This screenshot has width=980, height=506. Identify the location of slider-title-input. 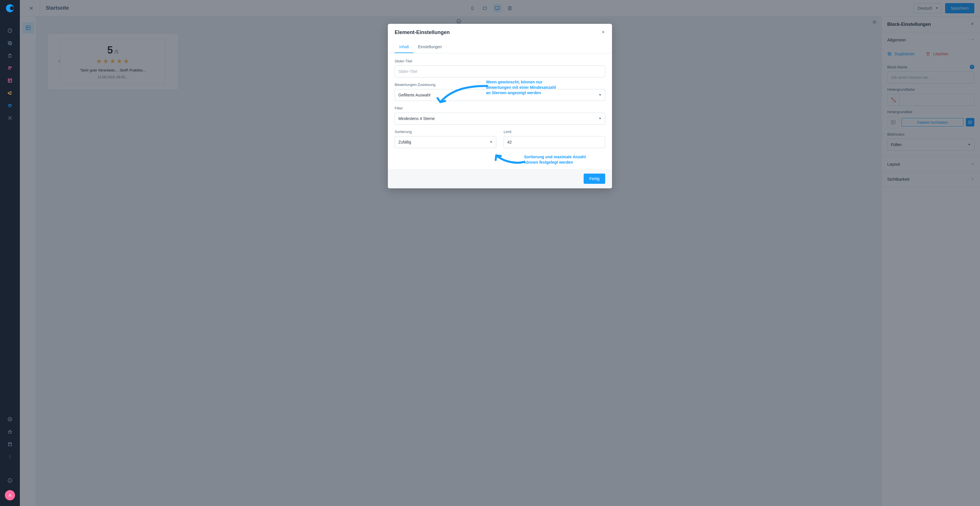
(500, 71).